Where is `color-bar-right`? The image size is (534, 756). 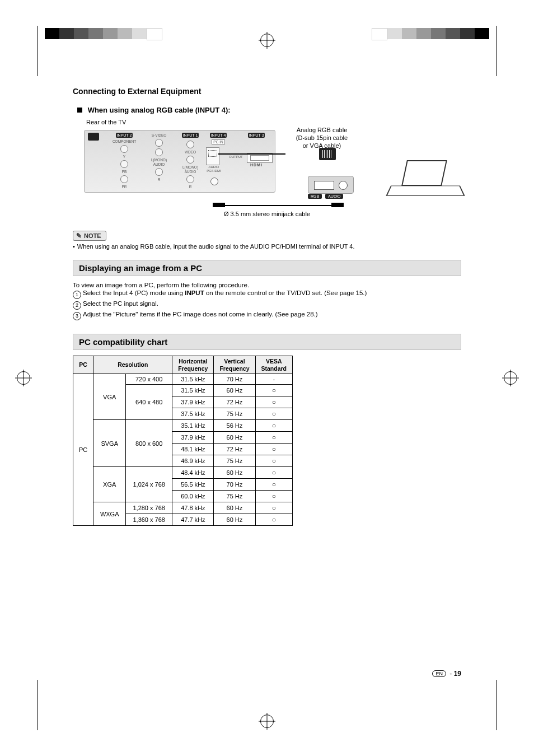
color-bar-right is located at coordinates (430, 34).